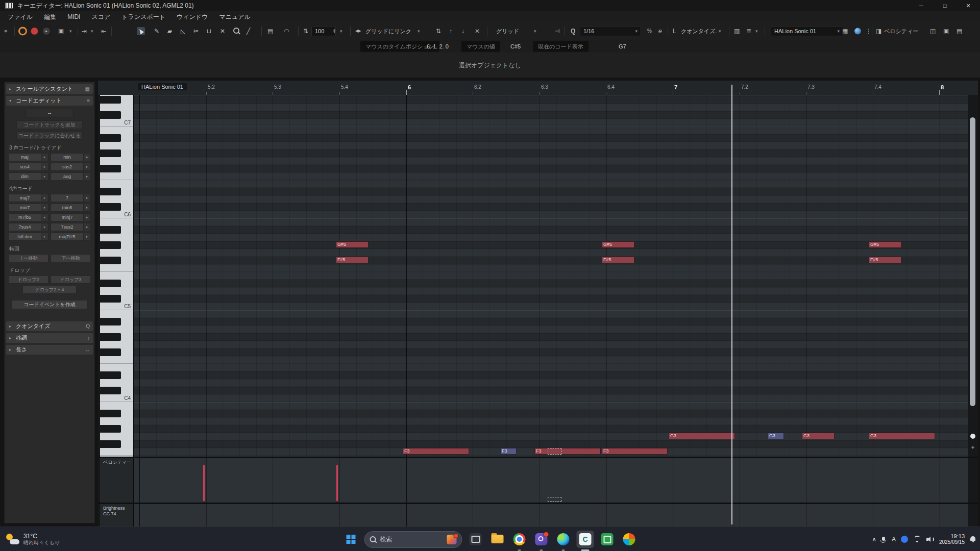 The image size is (980, 551). Describe the element at coordinates (74, 17) in the screenshot. I see `menu-item-2: MIDI` at that location.